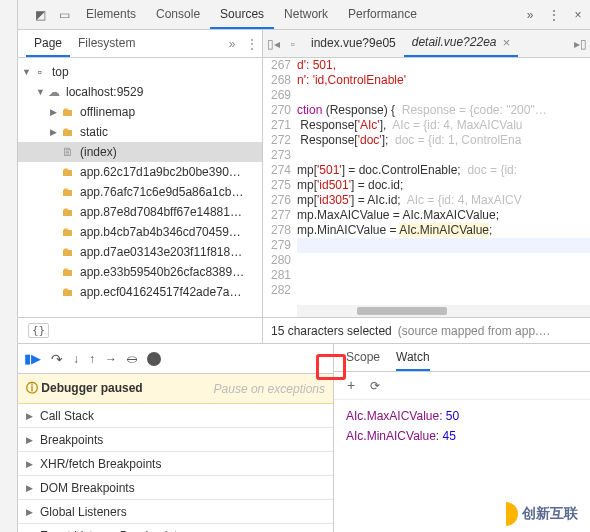  Describe the element at coordinates (507, 42) in the screenshot. I see `close-tab-icon: ×` at that location.